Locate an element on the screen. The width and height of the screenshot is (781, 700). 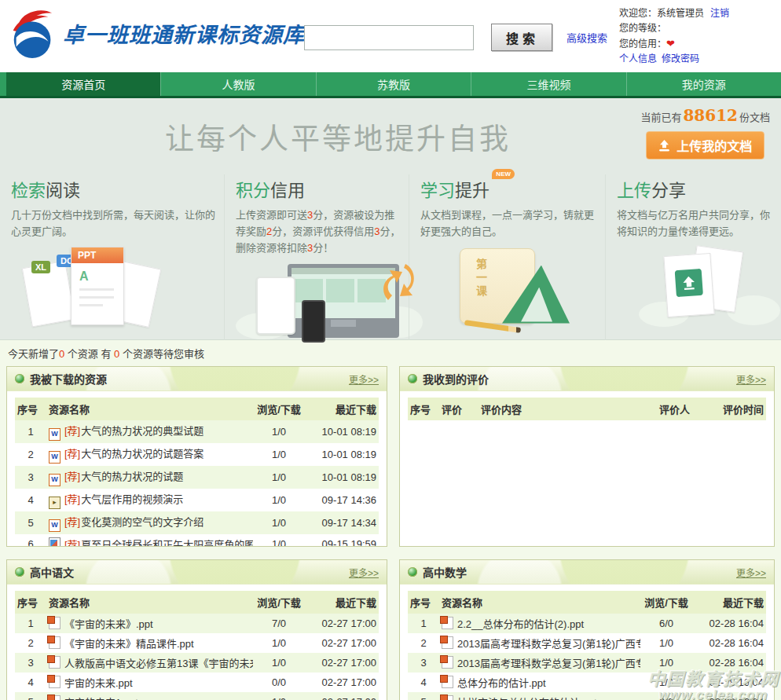
row-index: 2 is located at coordinates (31, 454).